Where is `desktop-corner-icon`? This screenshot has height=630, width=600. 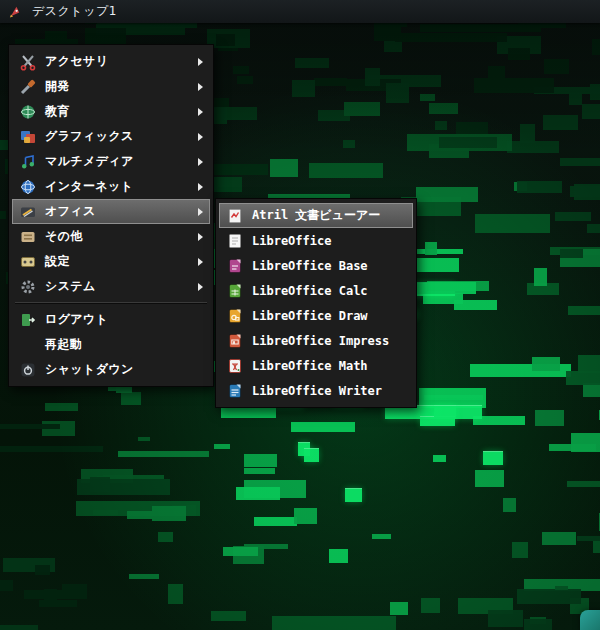 desktop-corner-icon is located at coordinates (590, 620).